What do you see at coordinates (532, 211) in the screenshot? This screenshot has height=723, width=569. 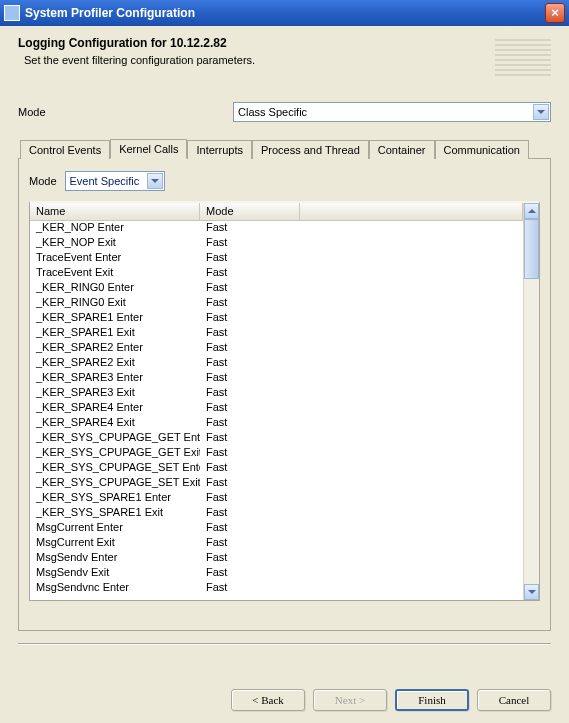 I see `scroll-up-button` at bounding box center [532, 211].